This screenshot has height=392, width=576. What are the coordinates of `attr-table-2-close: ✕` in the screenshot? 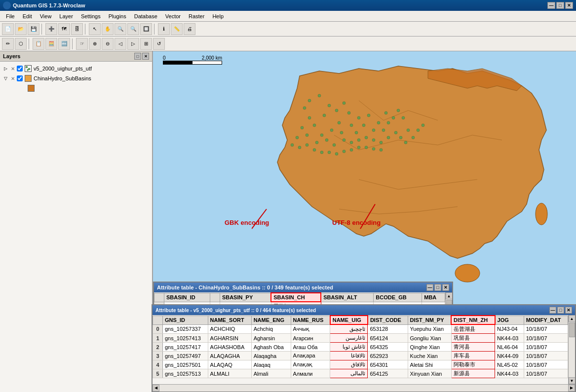 It's located at (569, 310).